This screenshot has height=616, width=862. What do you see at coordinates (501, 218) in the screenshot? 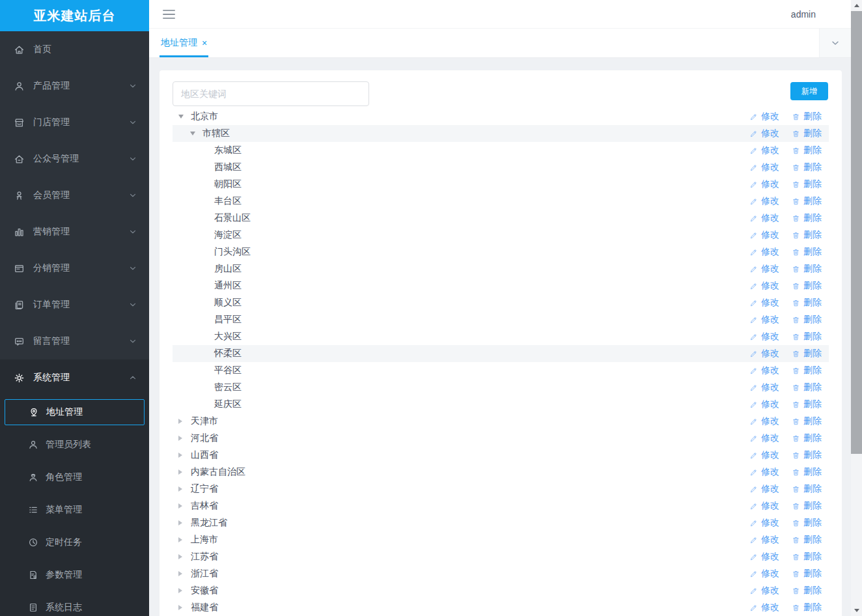
I see `tree-row: 石景山区修改删除` at bounding box center [501, 218].